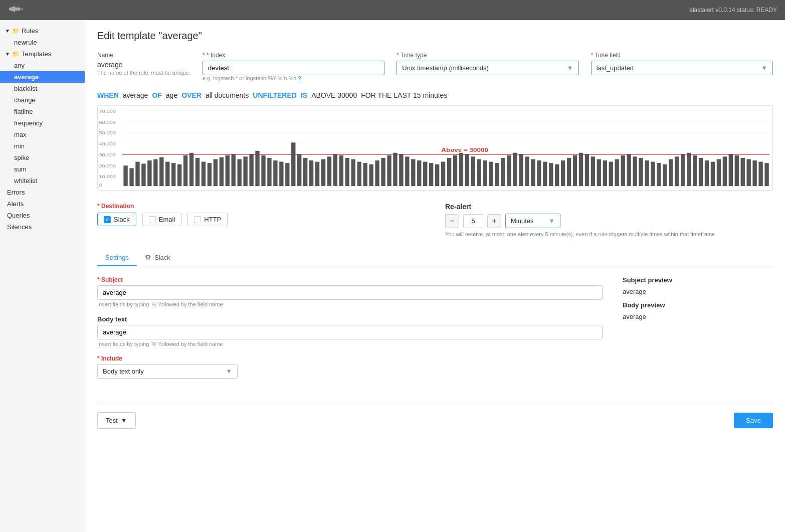  I want to click on sidebar-item-max: max, so click(42, 134).